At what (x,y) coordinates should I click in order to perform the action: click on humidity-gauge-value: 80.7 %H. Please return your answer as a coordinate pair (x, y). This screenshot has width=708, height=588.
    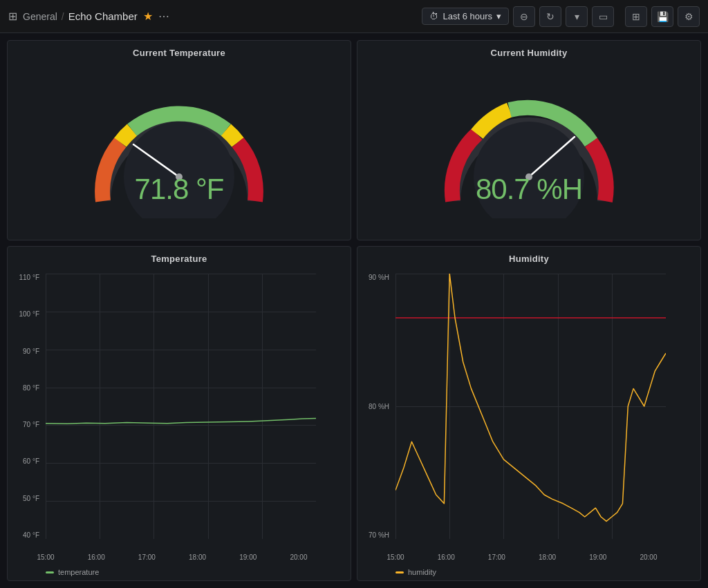
    Looking at the image, I should click on (529, 189).